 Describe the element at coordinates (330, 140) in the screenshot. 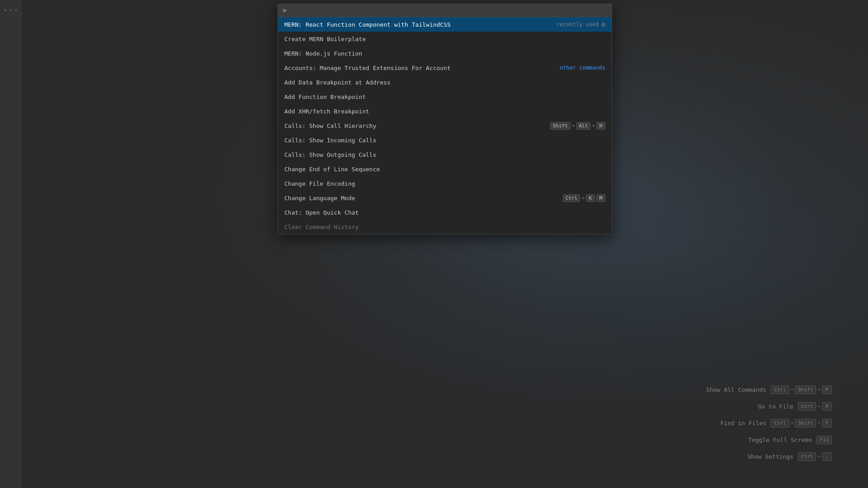

I see `command-item-label: Calls: Show Incoming Calls` at that location.